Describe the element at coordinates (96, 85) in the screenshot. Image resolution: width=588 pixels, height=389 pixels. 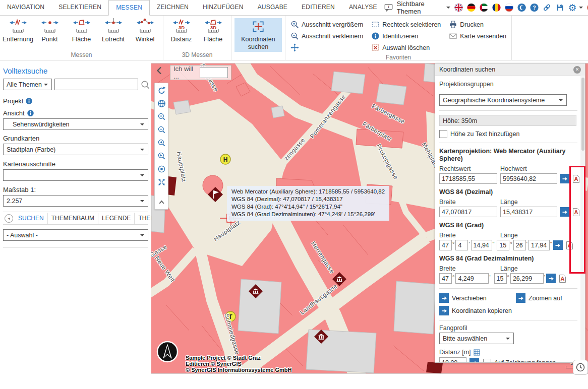
I see `fulltext-search-input` at that location.